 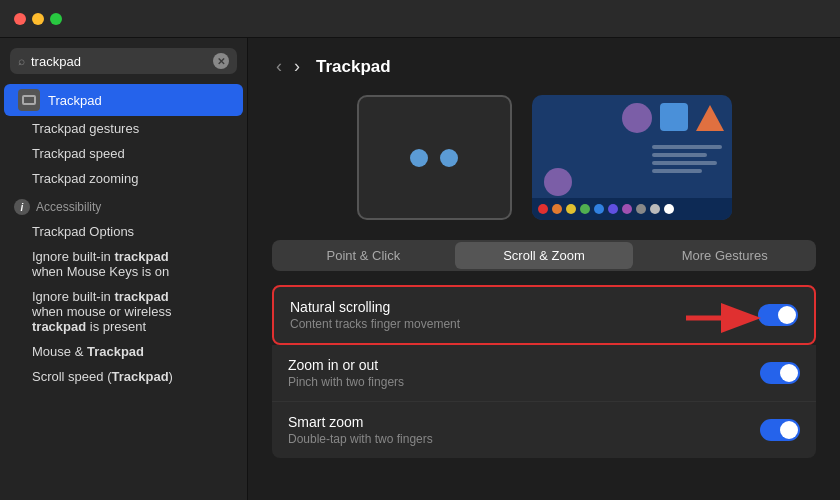 What do you see at coordinates (434, 158) in the screenshot?
I see `trackpad-preview` at bounding box center [434, 158].